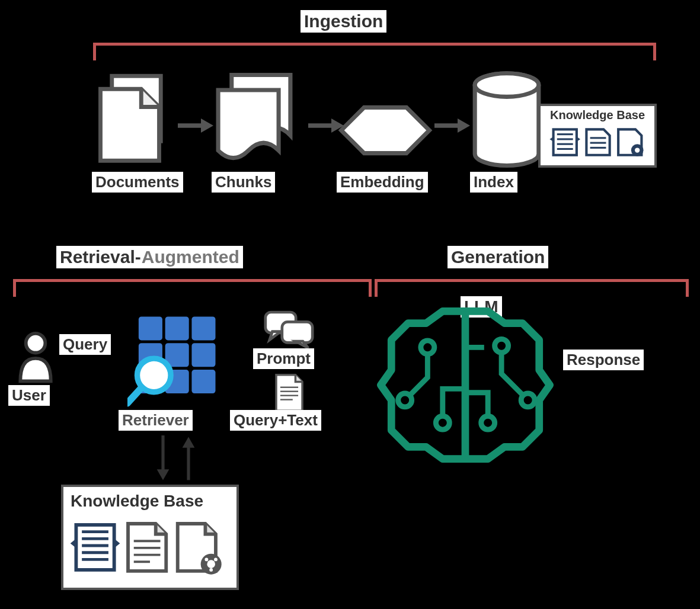  Describe the element at coordinates (465, 385) in the screenshot. I see `llm-brain-icon` at that location.